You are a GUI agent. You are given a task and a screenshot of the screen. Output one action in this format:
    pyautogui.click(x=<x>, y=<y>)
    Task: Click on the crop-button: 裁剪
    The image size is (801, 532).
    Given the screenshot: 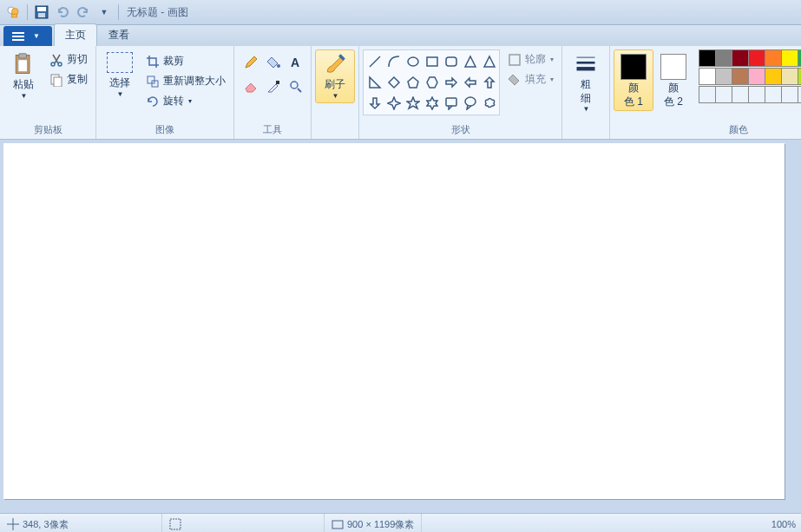 What is the action you would take?
    pyautogui.click(x=186, y=61)
    